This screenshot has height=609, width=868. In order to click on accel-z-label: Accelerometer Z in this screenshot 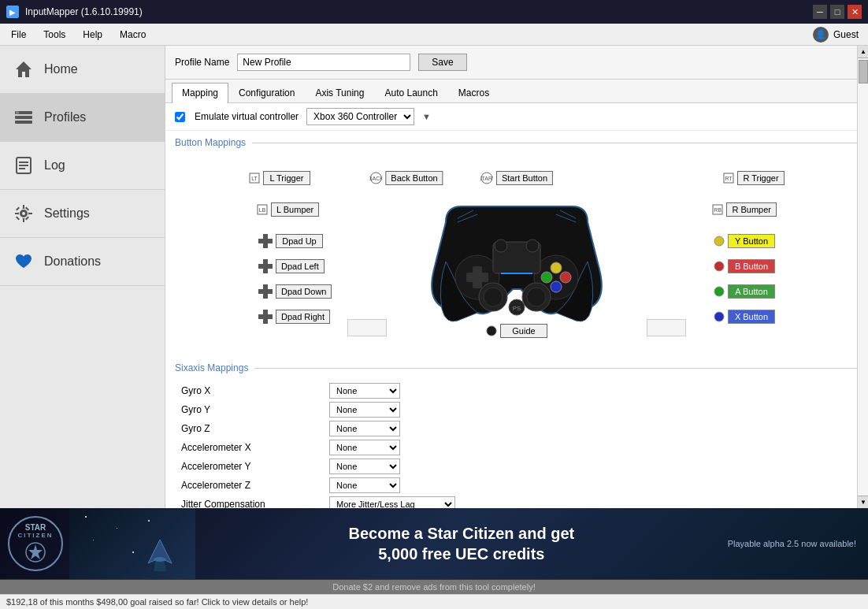, I will do `click(252, 485)`.